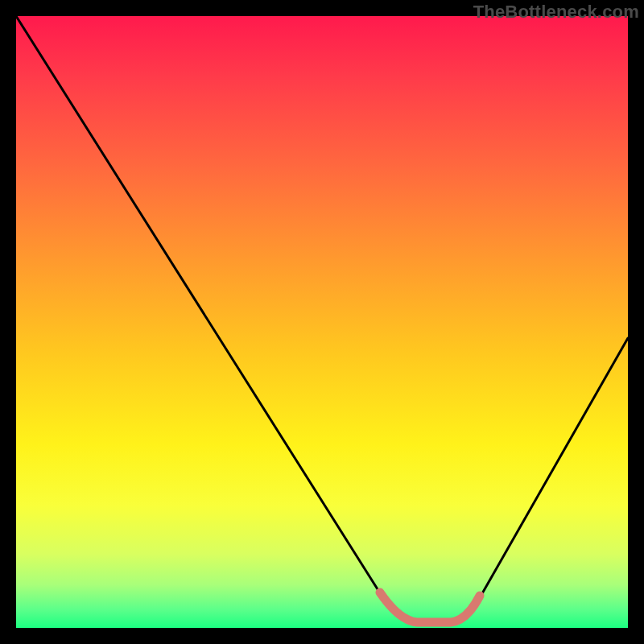  I want to click on flat-segment, so click(430, 607).